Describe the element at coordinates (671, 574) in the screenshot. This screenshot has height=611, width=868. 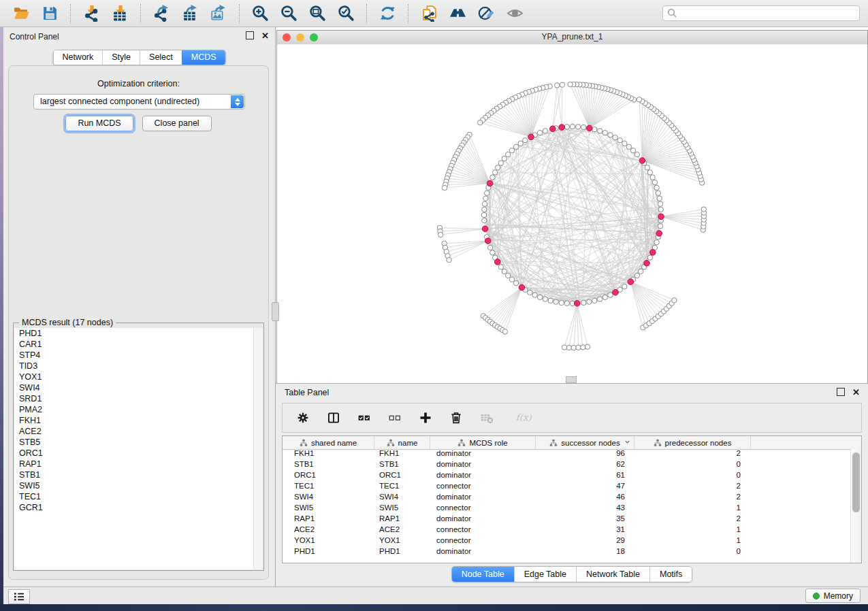
I see `tab-motifs: Motifs` at that location.